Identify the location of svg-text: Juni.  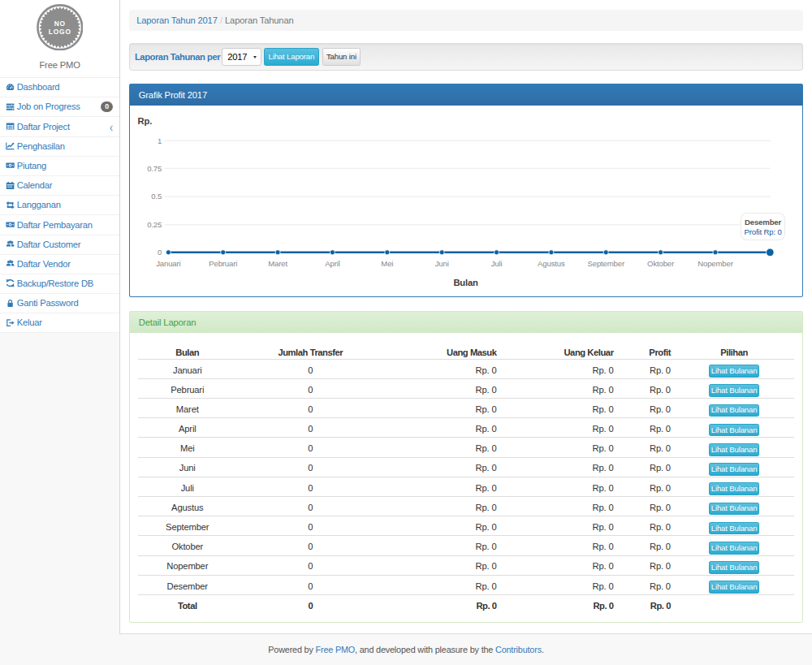
(442, 263).